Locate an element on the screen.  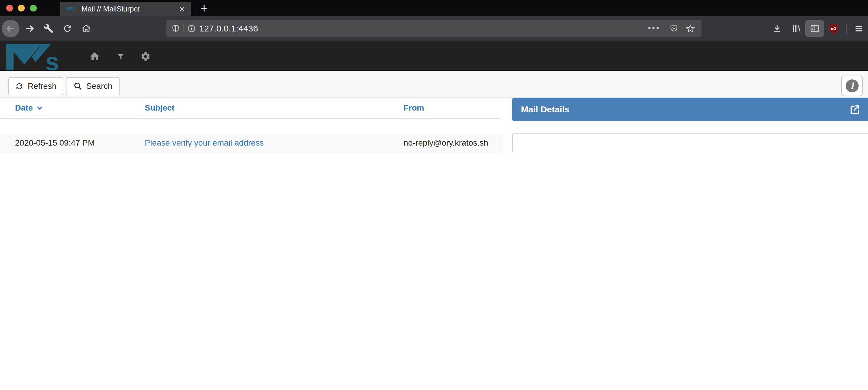
search-button: Search is located at coordinates (93, 86).